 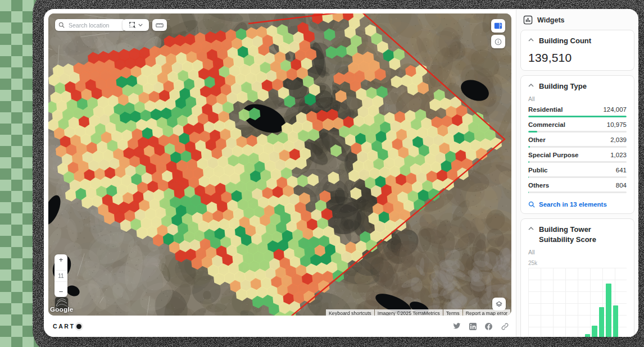 What do you see at coordinates (160, 25) in the screenshot?
I see `ruler-icon` at bounding box center [160, 25].